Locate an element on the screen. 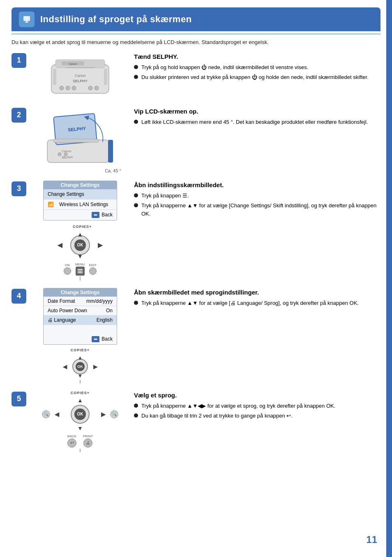 Image resolution: width=392 pixels, height=557 pixels. search-zoom-minus: 🔍 is located at coordinates (46, 414).